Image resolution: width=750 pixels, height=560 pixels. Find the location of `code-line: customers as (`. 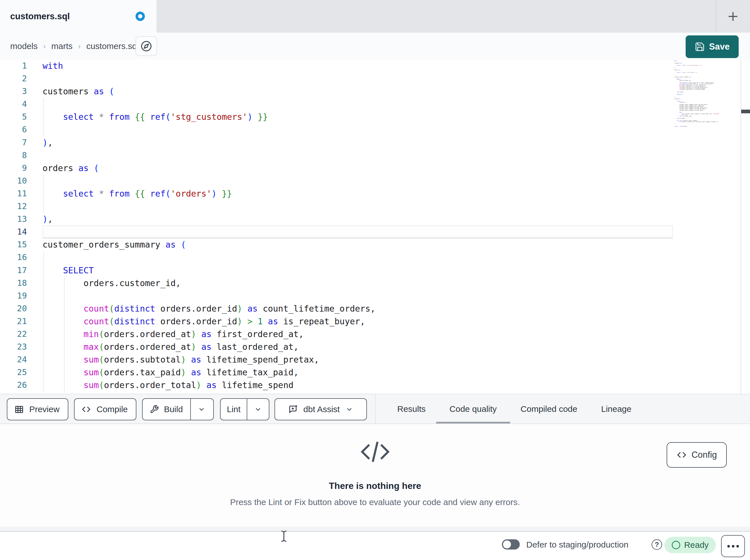

code-line: customers as ( is located at coordinates (209, 91).